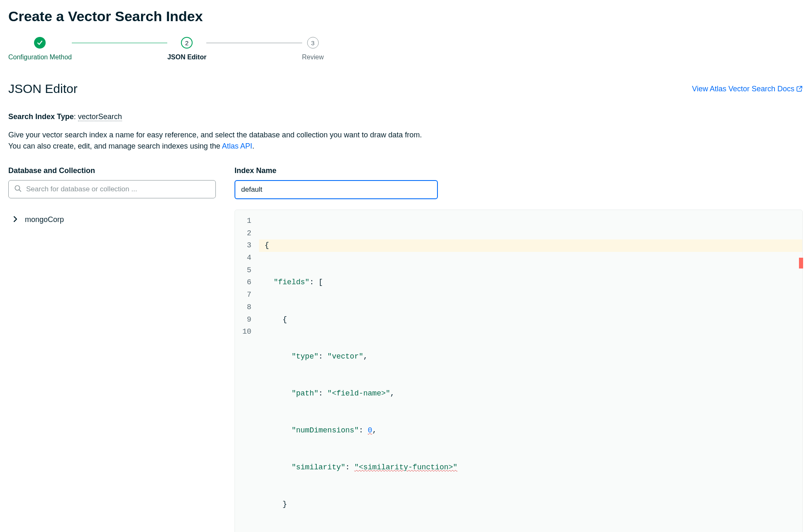  I want to click on step-circle-completed, so click(40, 43).